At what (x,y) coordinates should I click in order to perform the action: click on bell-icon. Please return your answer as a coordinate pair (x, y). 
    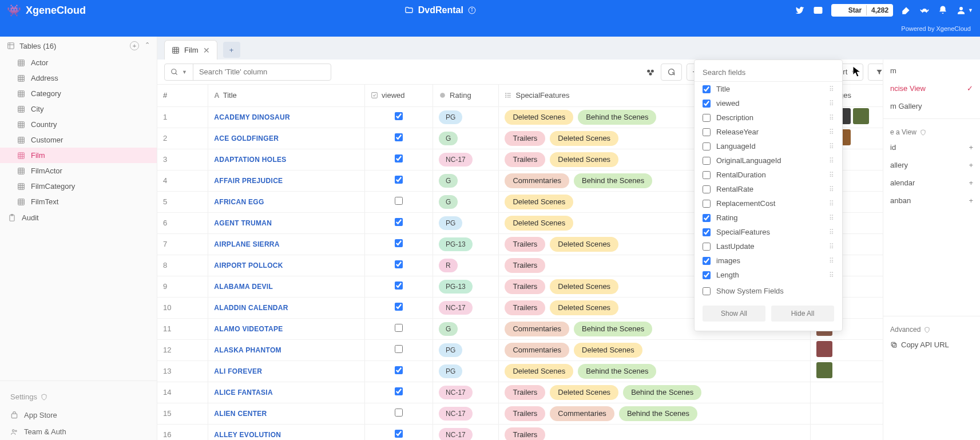
    Looking at the image, I should click on (943, 10).